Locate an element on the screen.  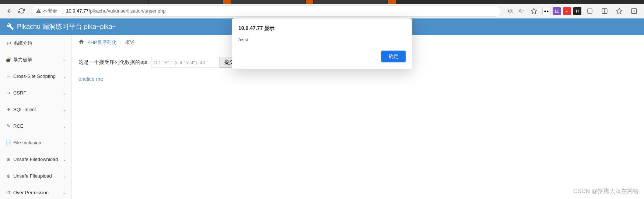
plus-box-icon is located at coordinates (634, 11).